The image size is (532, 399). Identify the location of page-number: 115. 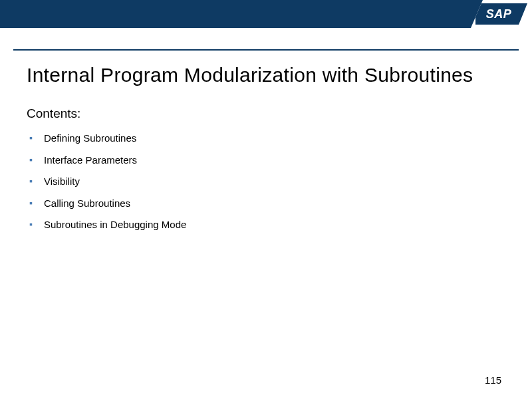
(493, 380).